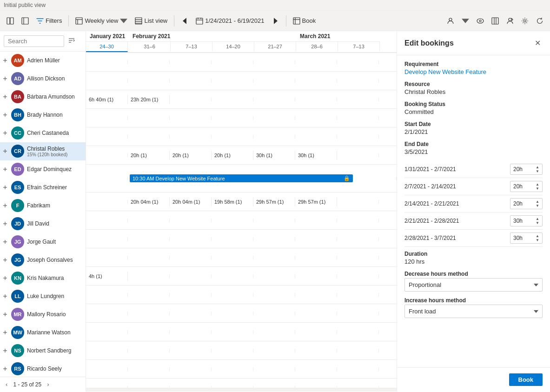 This screenshot has height=392, width=550. I want to click on resource-item-kris: KNKris Nakamura, so click(43, 278).